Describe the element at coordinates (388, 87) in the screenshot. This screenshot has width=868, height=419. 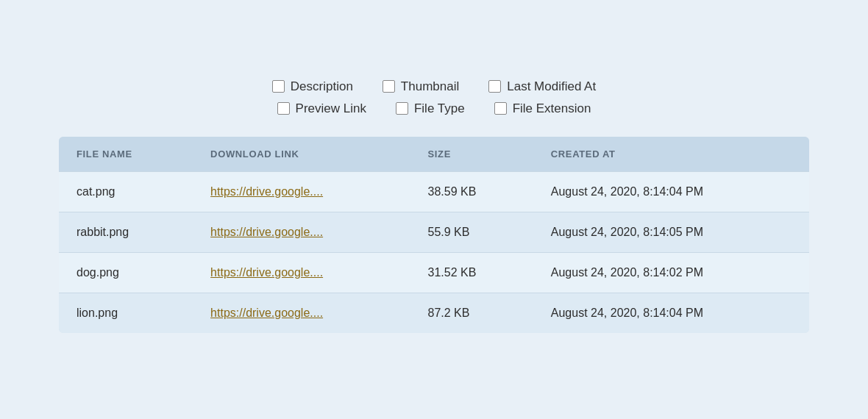
I see `checkbox-thumbnail-input` at that location.